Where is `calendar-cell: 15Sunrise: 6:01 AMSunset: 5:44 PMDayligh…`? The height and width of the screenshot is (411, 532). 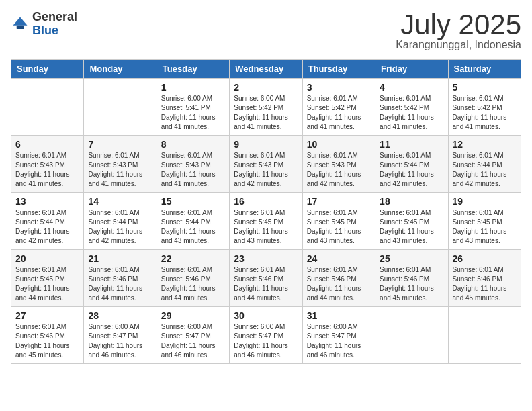 calendar-cell: 15Sunrise: 6:01 AMSunset: 5:44 PMDayligh… is located at coordinates (193, 222).